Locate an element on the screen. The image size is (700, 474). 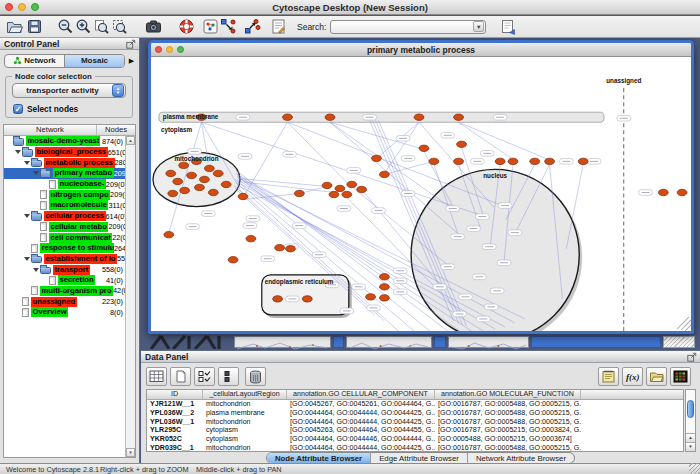
save-session-button is located at coordinates (34, 26).